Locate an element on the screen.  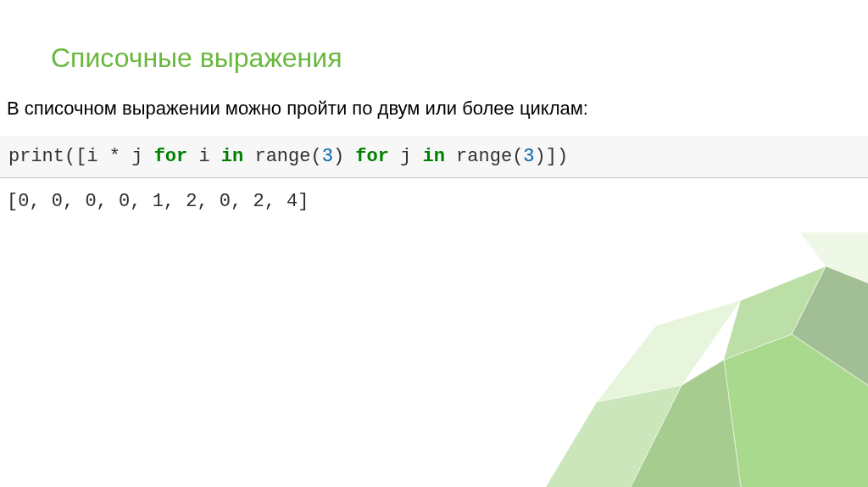
code-text: j is located at coordinates (406, 156).